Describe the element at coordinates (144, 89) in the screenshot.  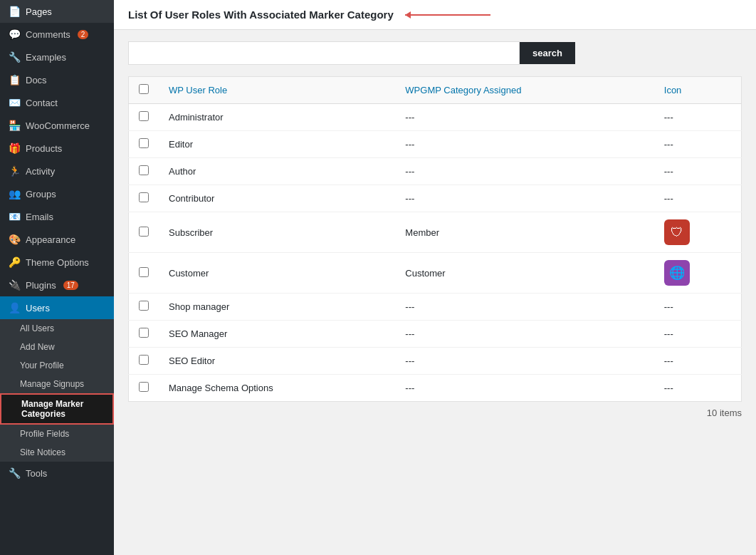
I see `select-all-checkbox` at that location.